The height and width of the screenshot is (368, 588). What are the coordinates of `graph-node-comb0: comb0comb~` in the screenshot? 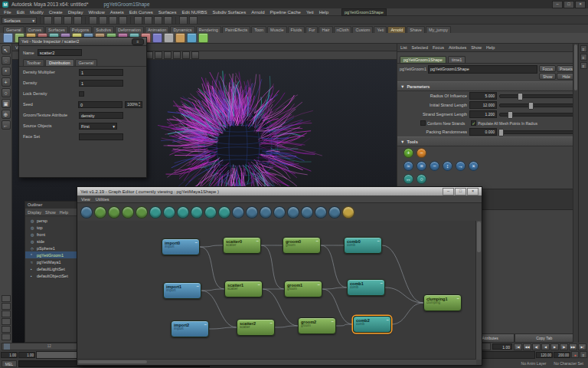 It's located at (363, 245).